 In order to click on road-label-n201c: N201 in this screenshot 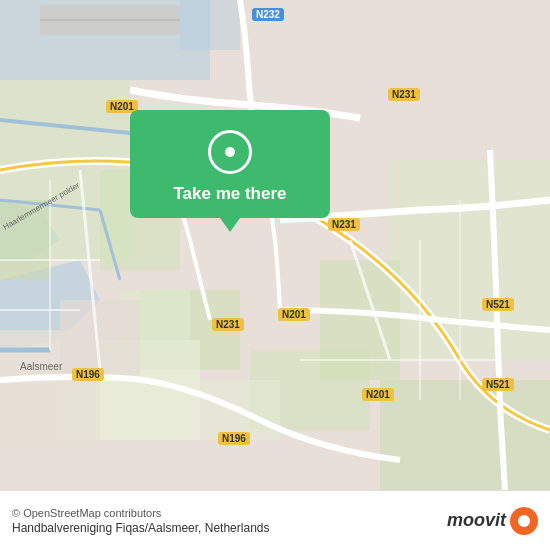, I will do `click(294, 314)`.